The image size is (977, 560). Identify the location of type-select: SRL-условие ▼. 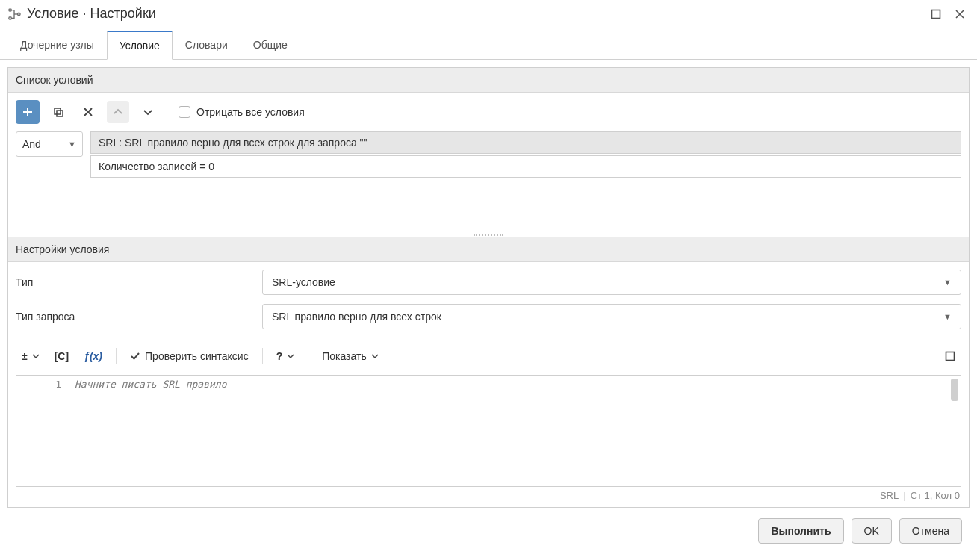
(612, 282).